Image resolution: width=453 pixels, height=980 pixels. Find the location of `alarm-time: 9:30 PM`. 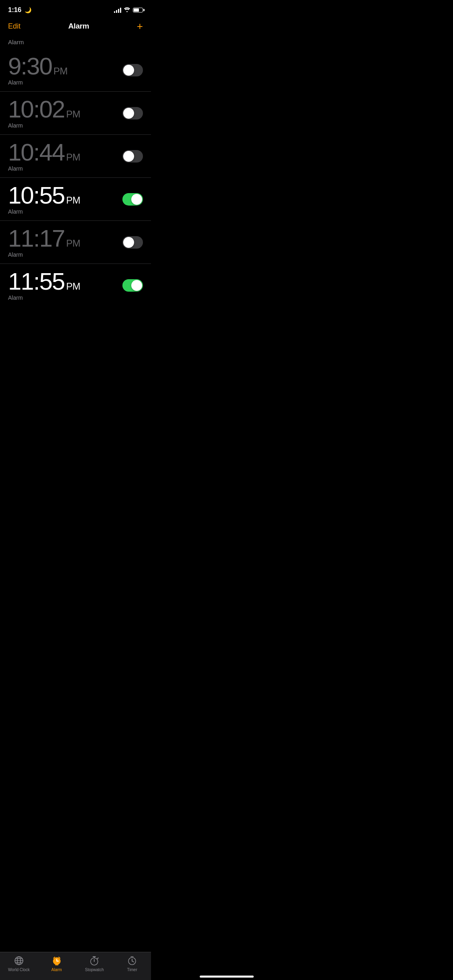

alarm-time: 9:30 PM is located at coordinates (65, 66).